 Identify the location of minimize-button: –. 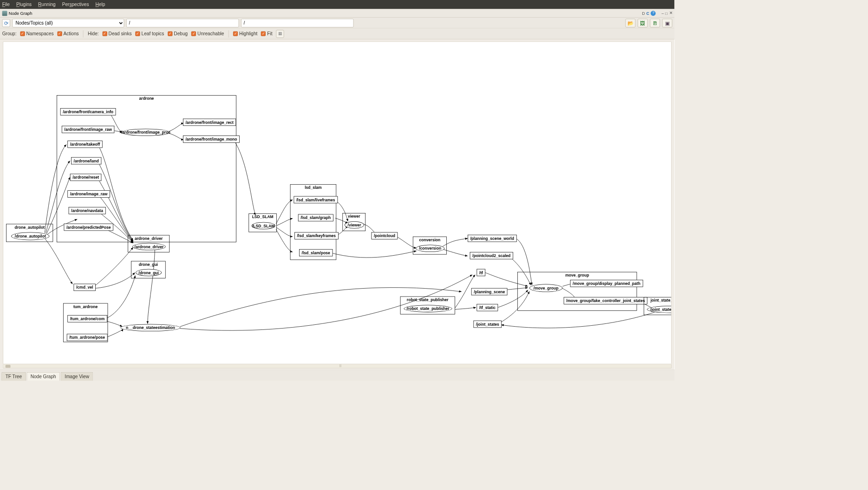
(662, 13).